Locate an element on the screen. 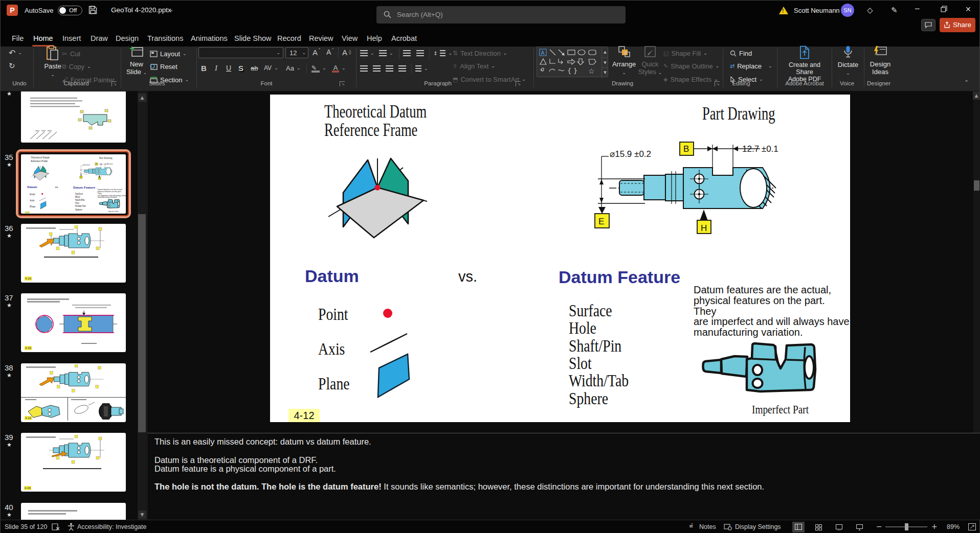 The height and width of the screenshot is (533, 980). text-shadow-button: S is located at coordinates (241, 68).